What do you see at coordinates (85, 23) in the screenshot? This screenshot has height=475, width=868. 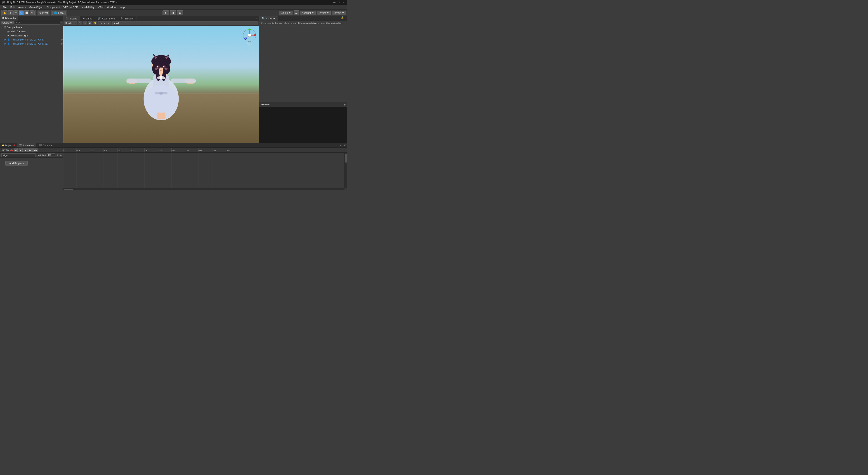 I see `lighting-toggle: ☀` at bounding box center [85, 23].